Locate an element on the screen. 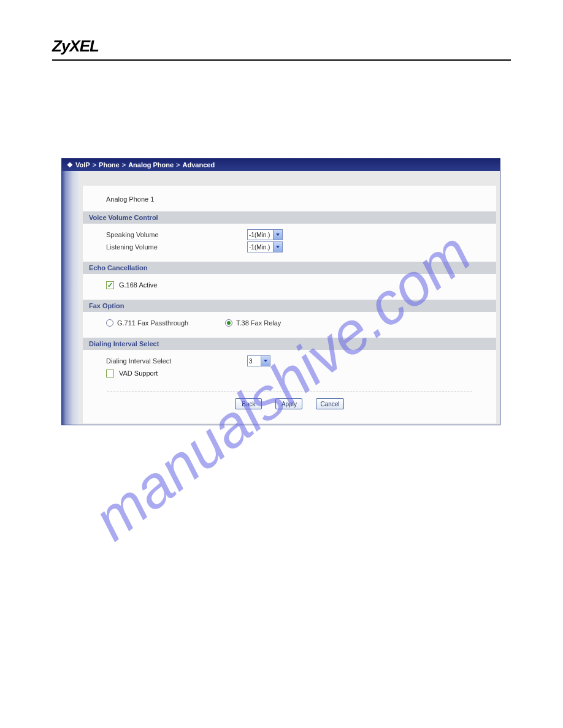 The image size is (563, 728). breadcrumb-item-voip: VoIP is located at coordinates (83, 165).